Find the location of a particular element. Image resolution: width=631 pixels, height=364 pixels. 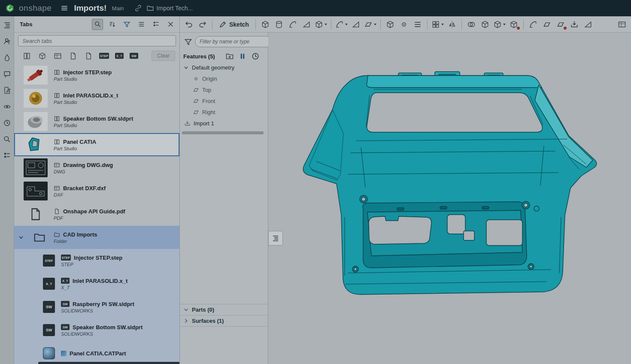

assembly-filter-icon is located at coordinates (42, 56).